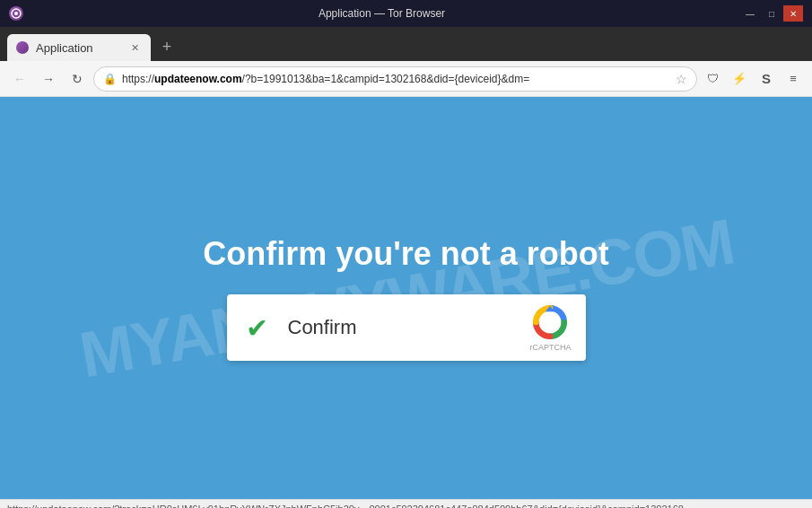 The height and width of the screenshot is (508, 812). I want to click on reload-button: ↻, so click(77, 79).